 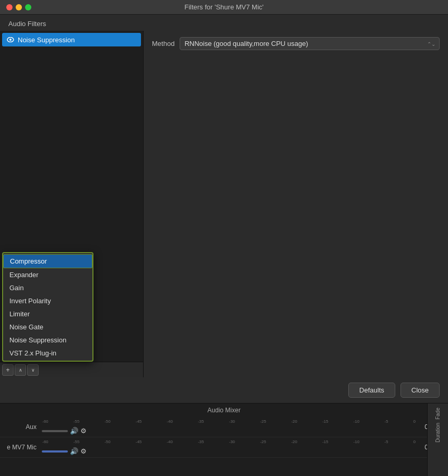 I want to click on add-filter-button: +, so click(x=8, y=370).